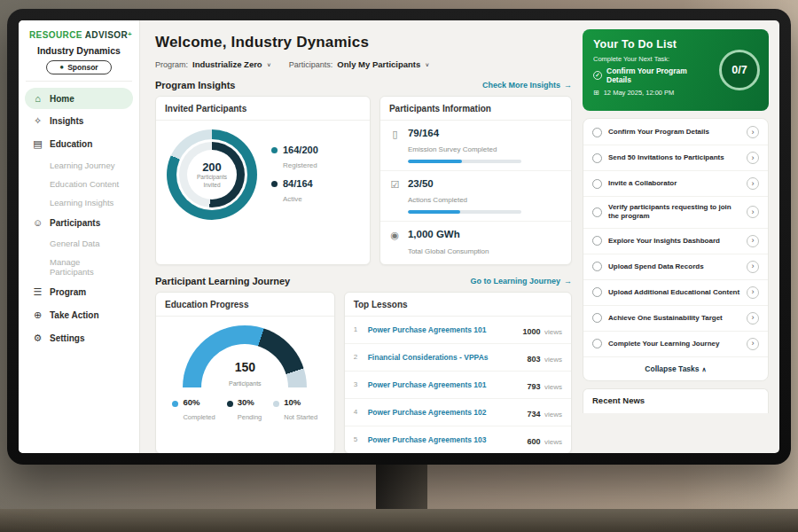  I want to click on participants-dropdown: Participants: Only My Participants ∨, so click(360, 64).